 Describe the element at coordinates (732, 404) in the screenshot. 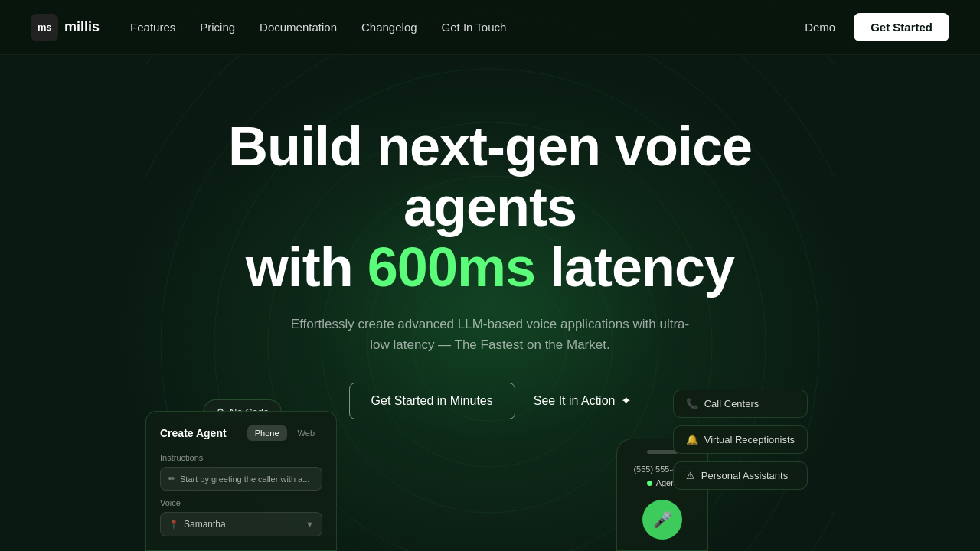

I see `call-centers-label: Call Centers` at that location.